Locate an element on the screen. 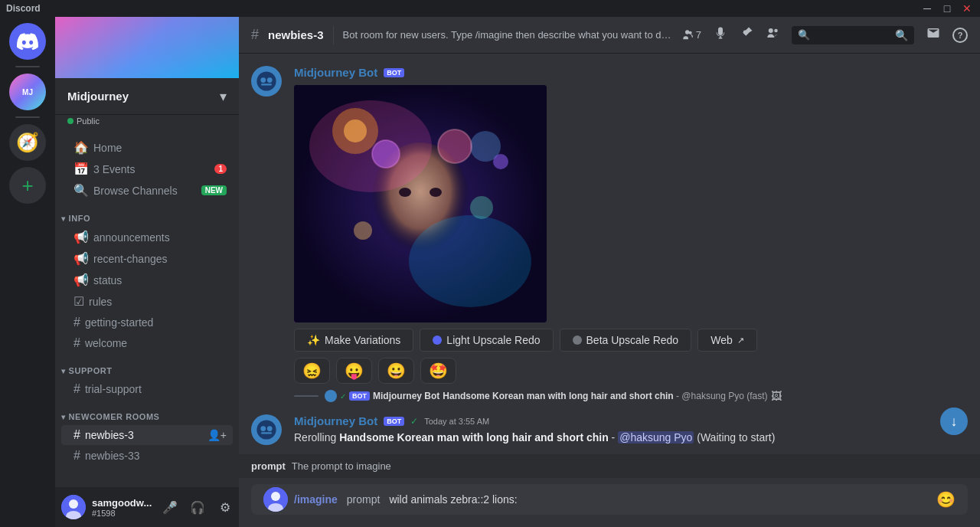  message-author-2: Midjourney Bot is located at coordinates (335, 421).